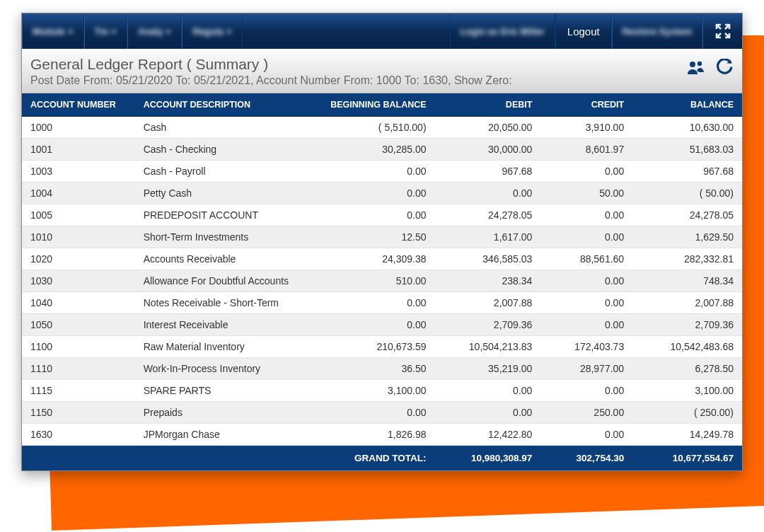 The height and width of the screenshot is (532, 764). I want to click on table-row: 1115SPARE PARTS3,100.000.000.003,100.00, so click(382, 391).